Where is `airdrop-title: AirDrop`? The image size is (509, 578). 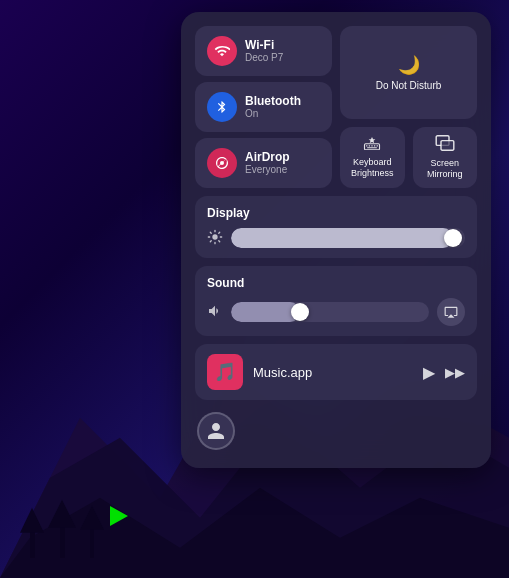
airdrop-title: AirDrop is located at coordinates (268, 157).